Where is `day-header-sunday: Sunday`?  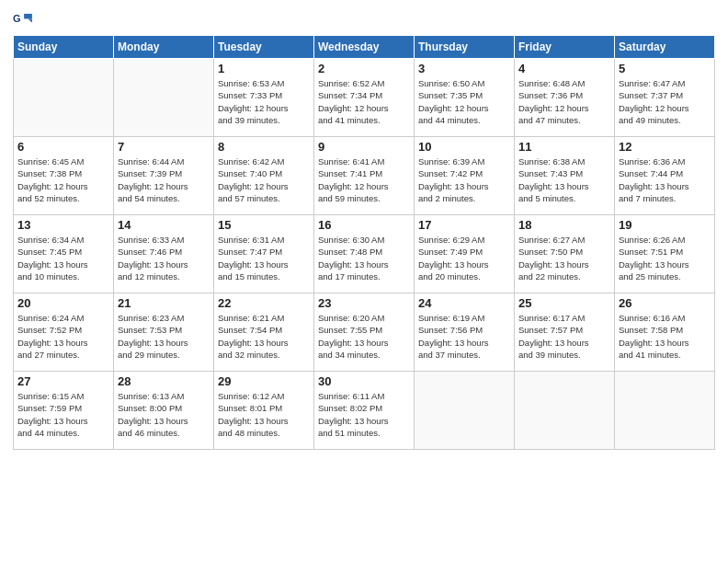
day-header-sunday: Sunday is located at coordinates (64, 48).